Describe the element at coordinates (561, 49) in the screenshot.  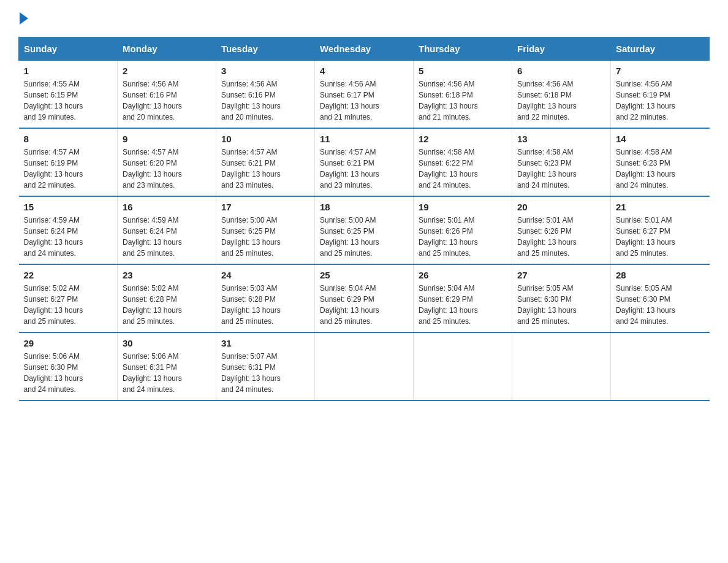
I see `weekday-header-friday: Friday` at that location.